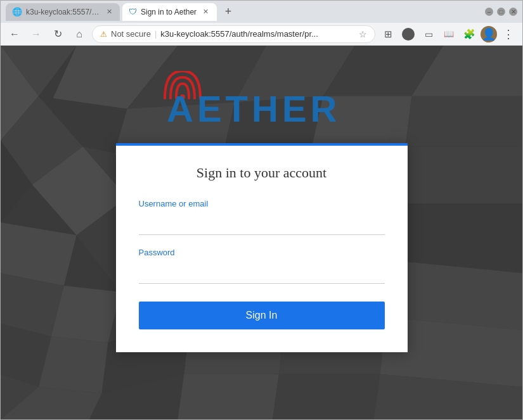 Image resolution: width=523 pixels, height=420 pixels. What do you see at coordinates (205, 12) in the screenshot?
I see `tab-active-close: ✕` at bounding box center [205, 12].